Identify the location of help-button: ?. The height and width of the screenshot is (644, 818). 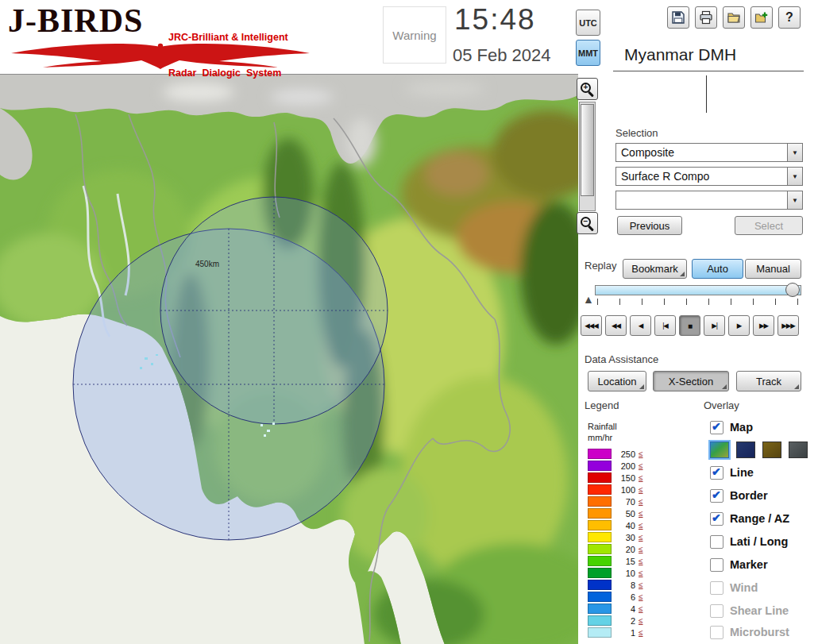
(789, 17).